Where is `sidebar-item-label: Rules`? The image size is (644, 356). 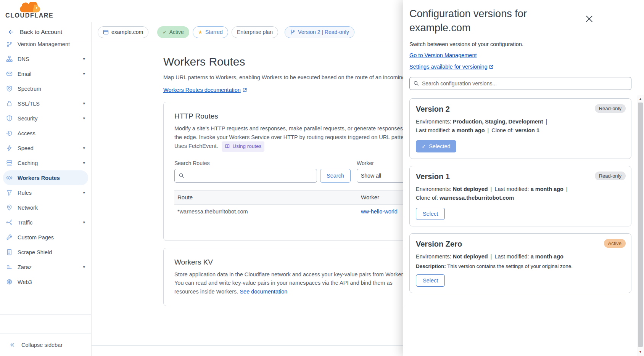 sidebar-item-label: Rules is located at coordinates (24, 193).